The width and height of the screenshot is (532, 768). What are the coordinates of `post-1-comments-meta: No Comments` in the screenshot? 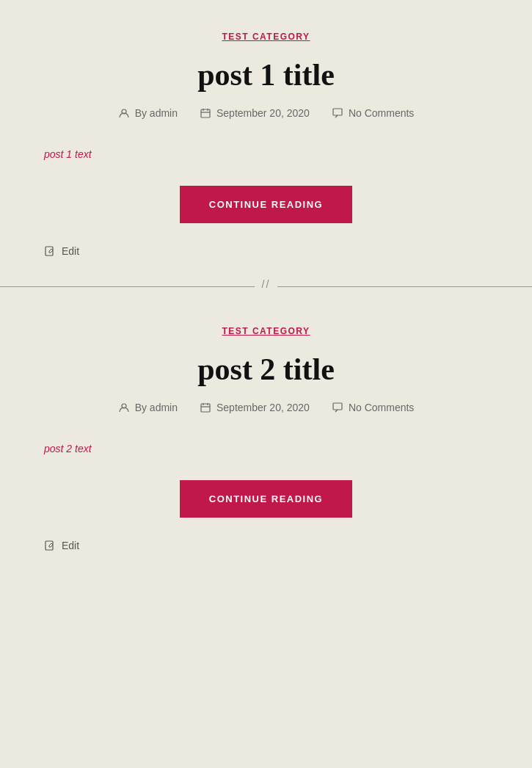 It's located at (373, 113).